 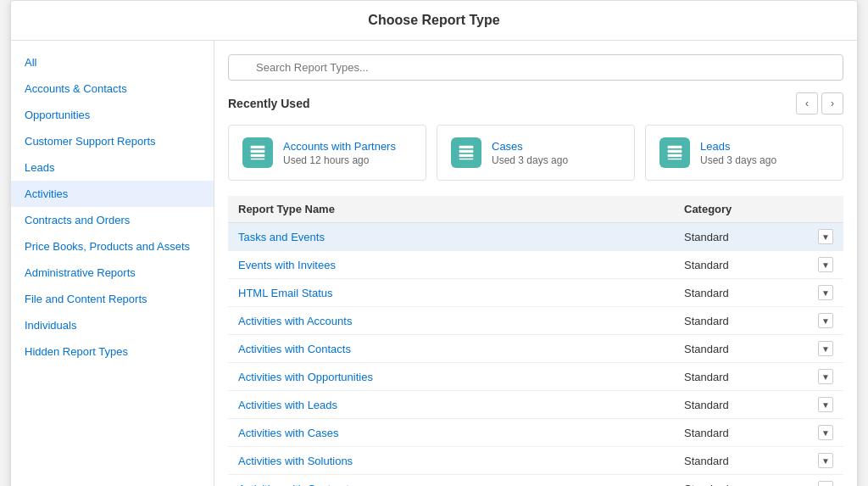 I want to click on table-row: Events with InviteesStandard▼, so click(x=536, y=265).